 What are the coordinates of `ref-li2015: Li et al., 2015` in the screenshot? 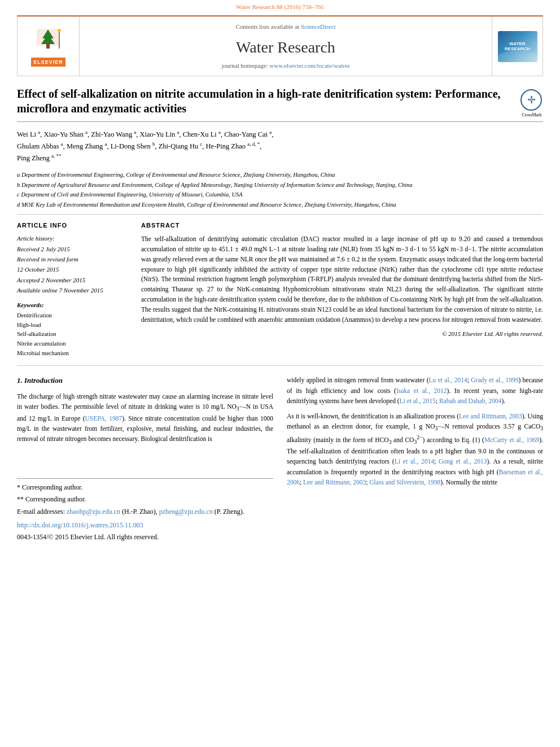 It's located at (418, 401).